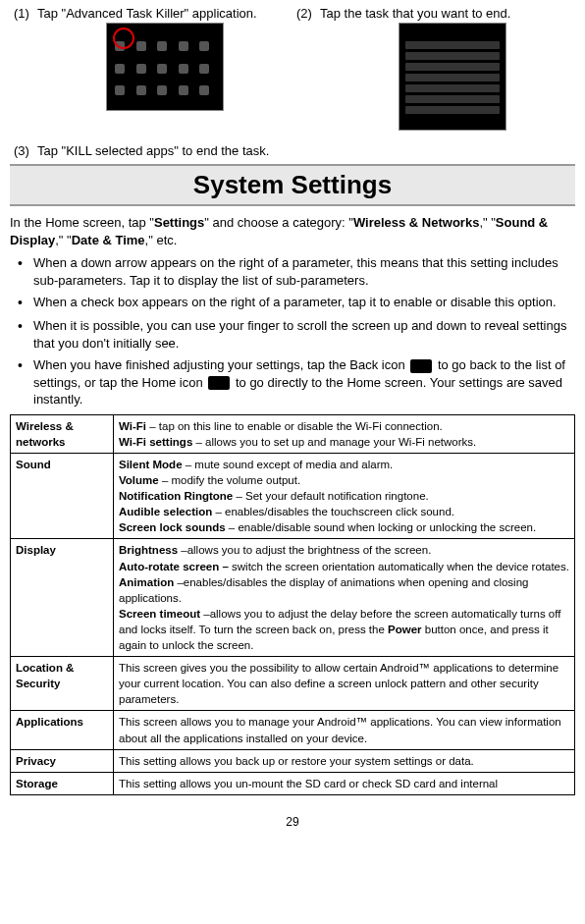 The width and height of the screenshot is (585, 924). I want to click on step-3: (3) Tap "KILL selected apps" to end the …, so click(292, 151).